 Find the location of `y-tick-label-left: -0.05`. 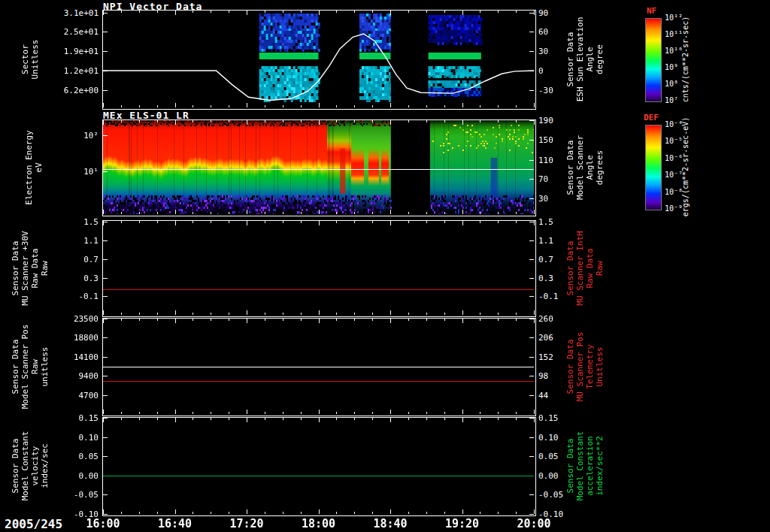

y-tick-label-left: -0.05 is located at coordinates (74, 494).